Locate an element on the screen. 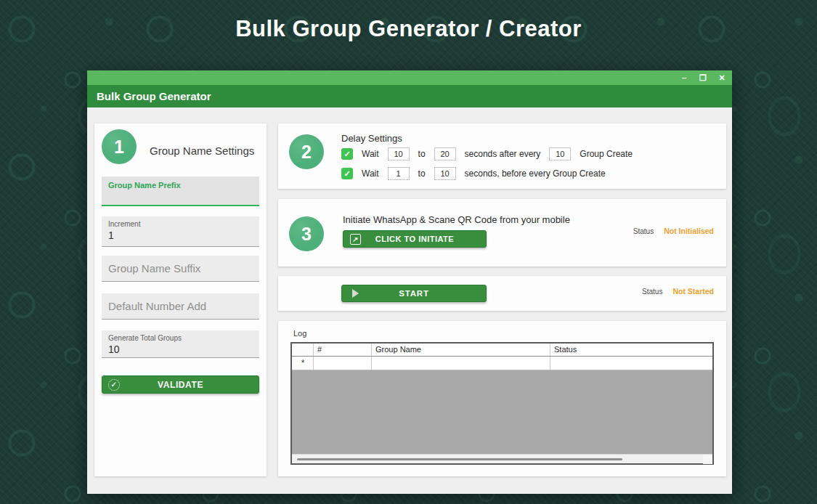  group-create-label: Group Create is located at coordinates (606, 154).